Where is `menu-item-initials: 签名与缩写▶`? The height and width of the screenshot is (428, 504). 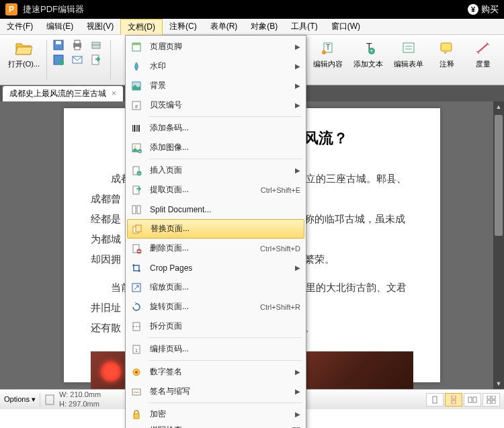
menu-item-initials: 签名与缩写▶ is located at coordinates (216, 391).